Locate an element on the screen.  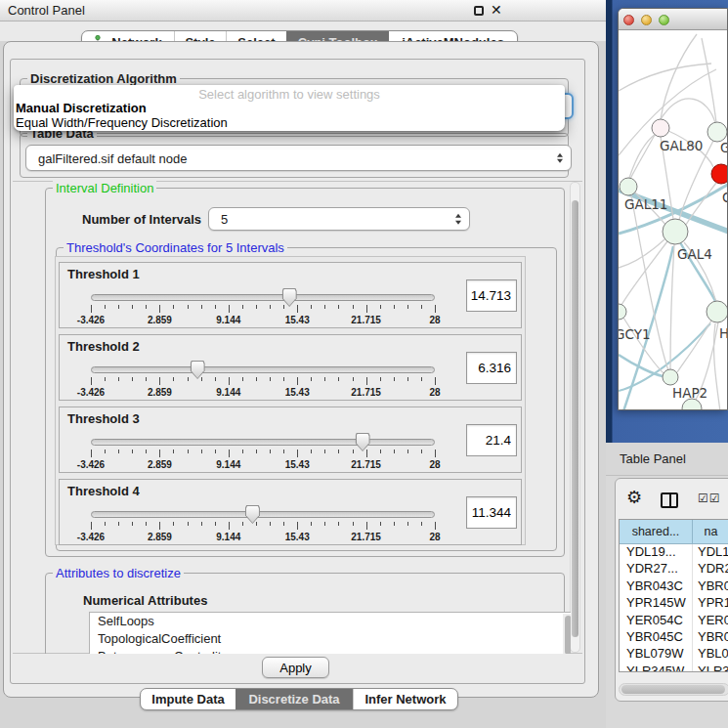
numerical-attributes-list: SelfLoopsTopologicalCoefficientBetweenne… is located at coordinates (330, 633).